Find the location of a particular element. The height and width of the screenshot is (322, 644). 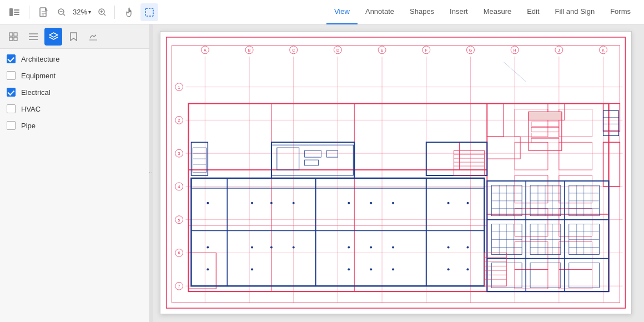

svg-text: 6 is located at coordinates (179, 253).